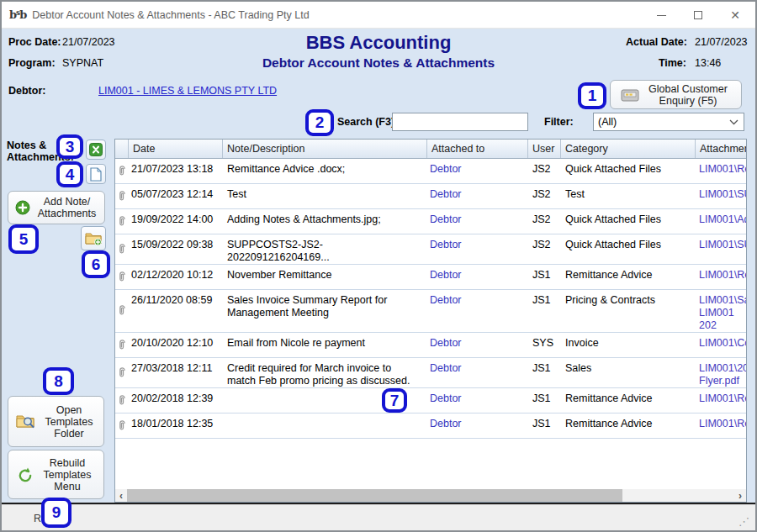  I want to click on scroll-right-arrow: ›, so click(740, 496).